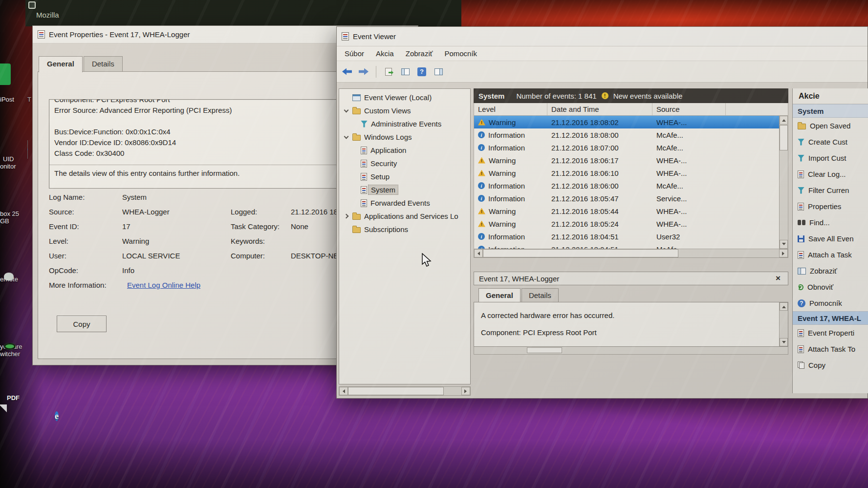 Image resolution: width=868 pixels, height=488 pixels. I want to click on menu-file: Súbor, so click(354, 54).